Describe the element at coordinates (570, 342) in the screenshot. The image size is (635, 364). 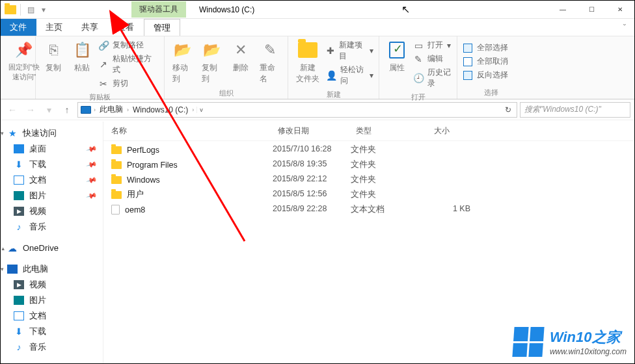
I see `watermark: Win10之家 www.win10xitong.com` at that location.